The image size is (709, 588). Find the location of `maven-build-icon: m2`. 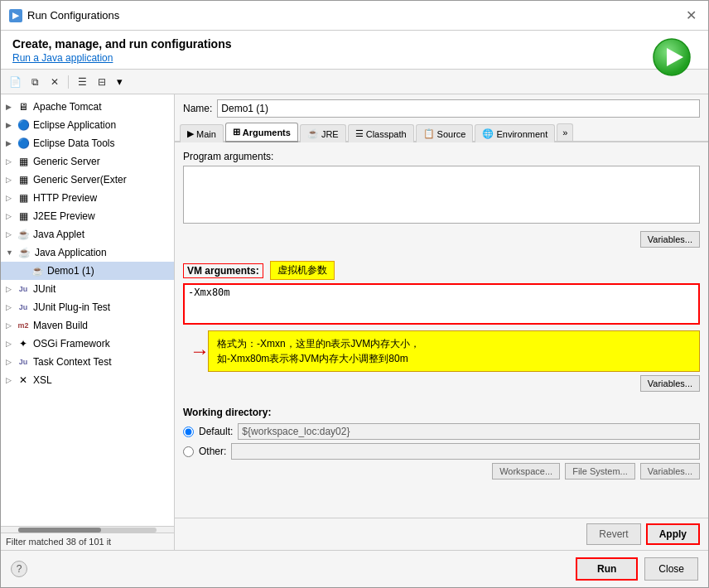

maven-build-icon: m2 is located at coordinates (23, 325).